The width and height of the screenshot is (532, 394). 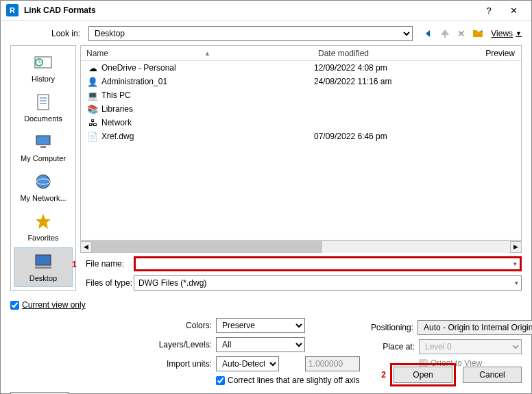 What do you see at coordinates (301, 95) in the screenshot?
I see `list-item: 💻This PC` at bounding box center [301, 95].